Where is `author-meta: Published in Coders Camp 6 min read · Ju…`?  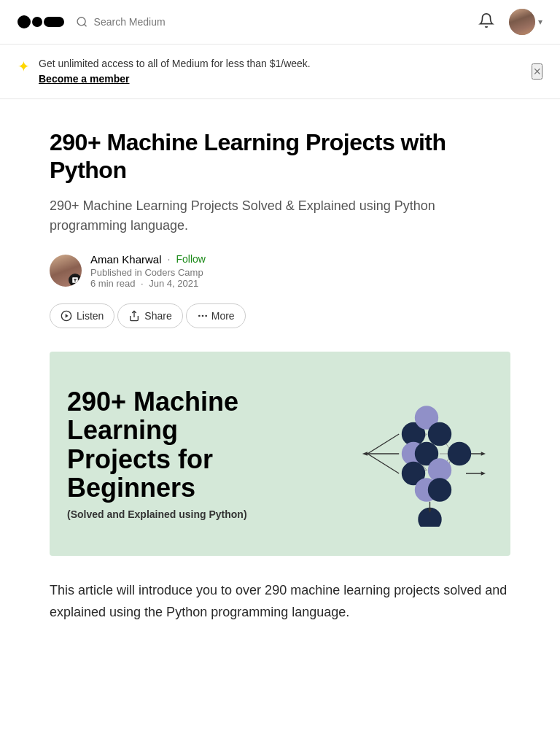 author-meta: Published in Coders Camp 6 min read · Ju… is located at coordinates (149, 278).